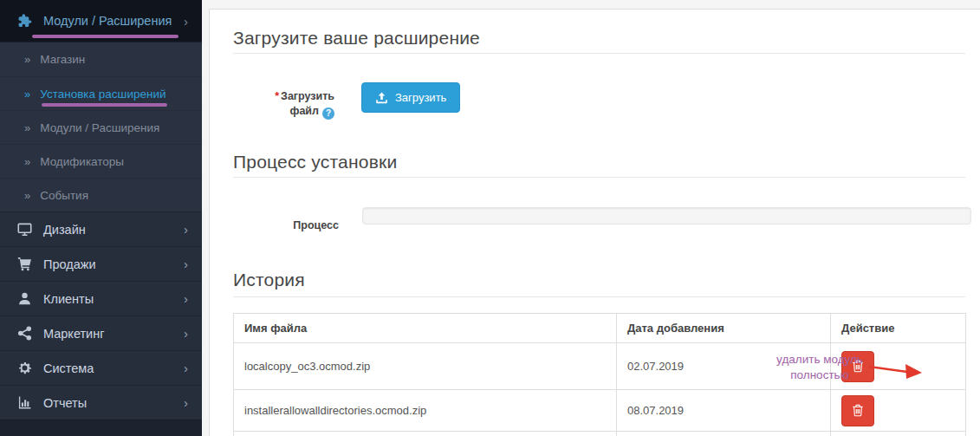  What do you see at coordinates (75, 334) in the screenshot?
I see `sidebar-item-label: Маркетинг` at bounding box center [75, 334].